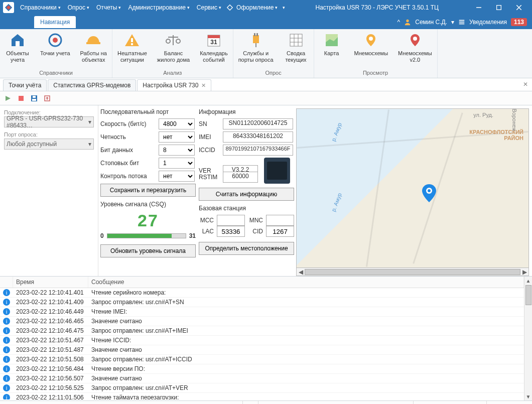 This screenshot has height=404, width=532. What do you see at coordinates (177, 176) in the screenshot?
I see `flow-select: нет` at bounding box center [177, 176].